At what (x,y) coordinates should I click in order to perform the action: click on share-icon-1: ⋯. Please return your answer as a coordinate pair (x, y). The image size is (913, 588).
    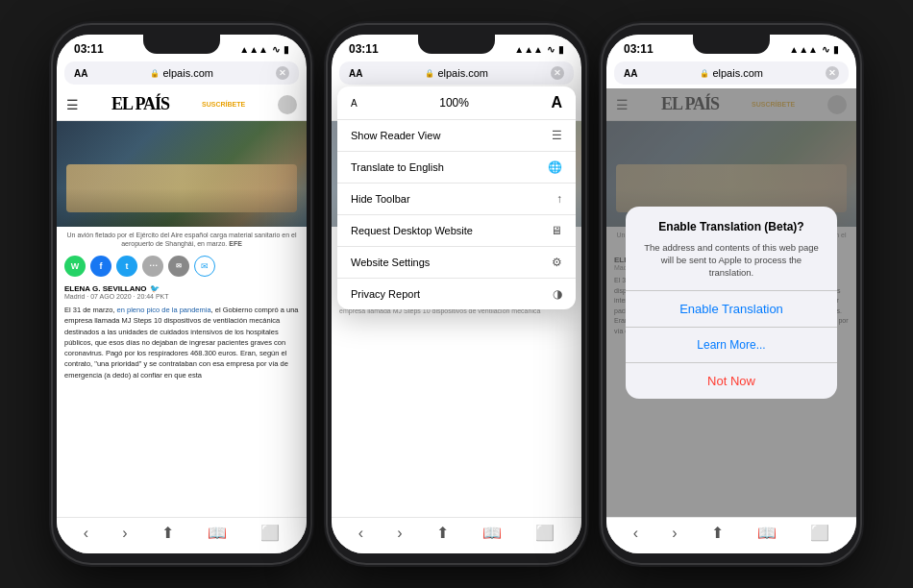
    Looking at the image, I should click on (153, 266).